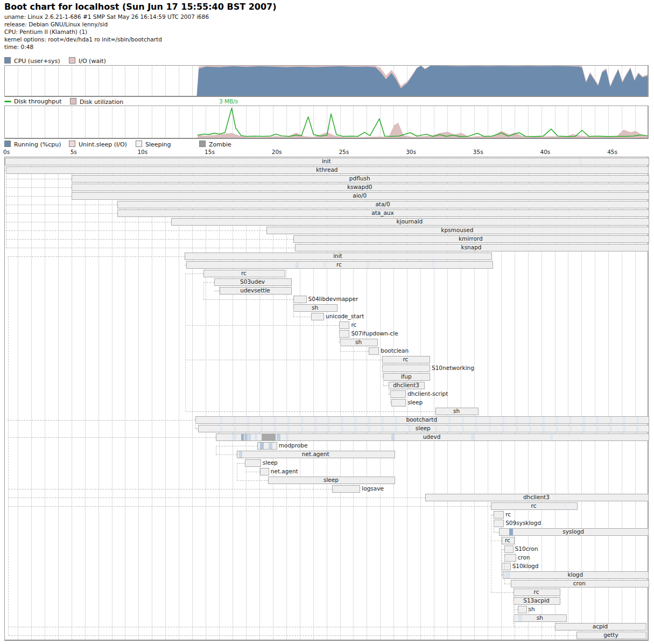  Describe the element at coordinates (326, 205) in the screenshot. I see `process-row: ata/0` at that location.